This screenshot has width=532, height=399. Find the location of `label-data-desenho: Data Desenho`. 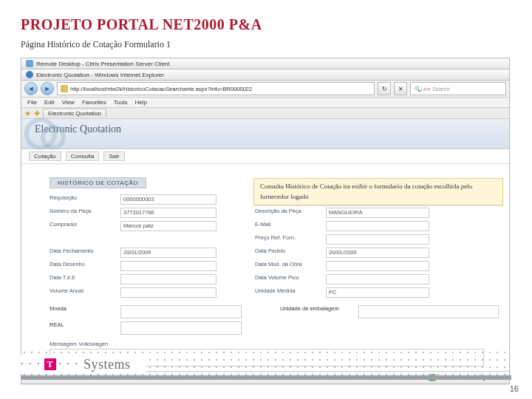

label-data-desenho: Data Desenho is located at coordinates (83, 266).